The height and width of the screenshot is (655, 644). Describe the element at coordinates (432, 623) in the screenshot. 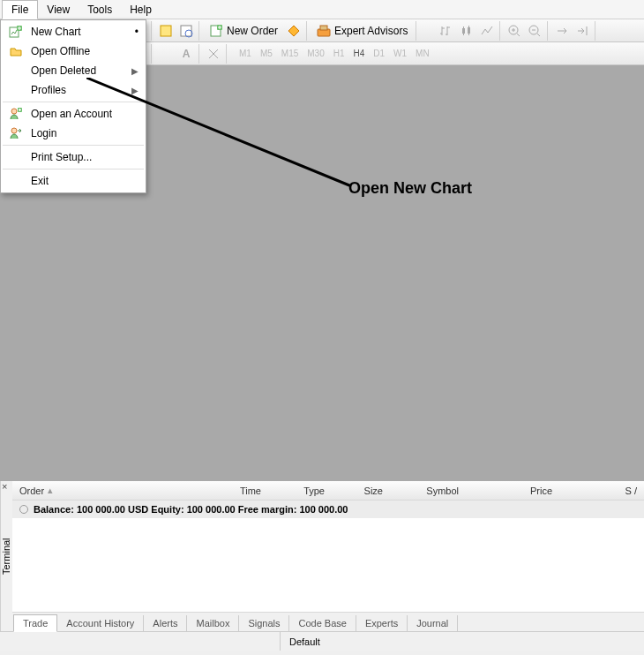

I see `tab-journal: Journal` at that location.